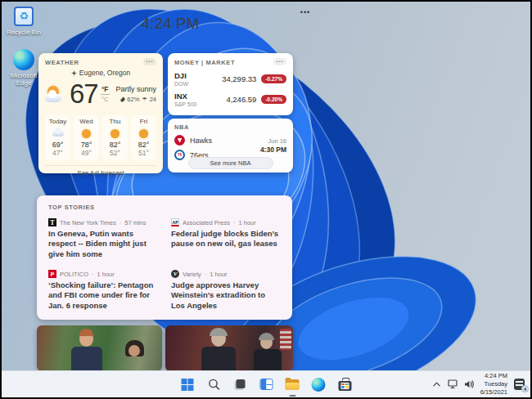  Describe the element at coordinates (188, 384) in the screenshot. I see `start-button` at that location.